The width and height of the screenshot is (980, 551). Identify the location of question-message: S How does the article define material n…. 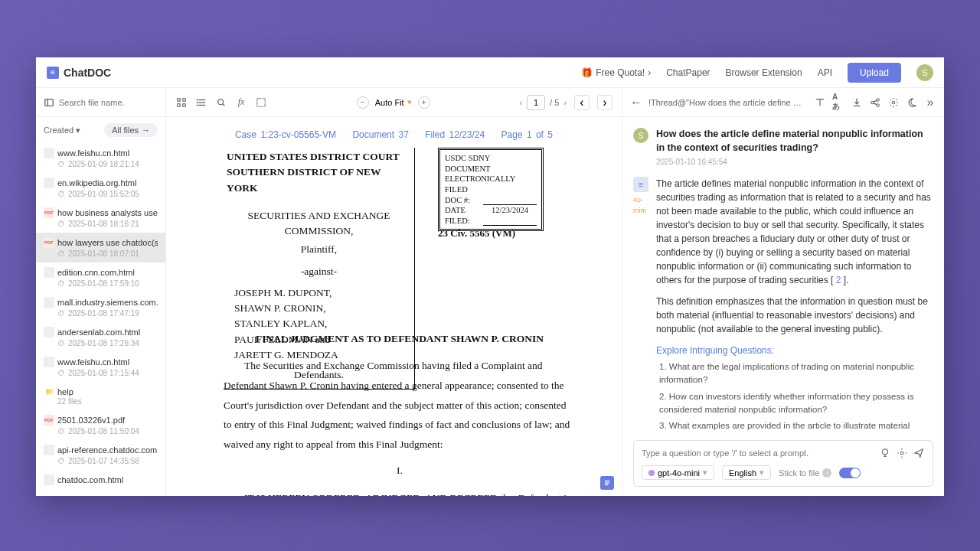
(783, 147).